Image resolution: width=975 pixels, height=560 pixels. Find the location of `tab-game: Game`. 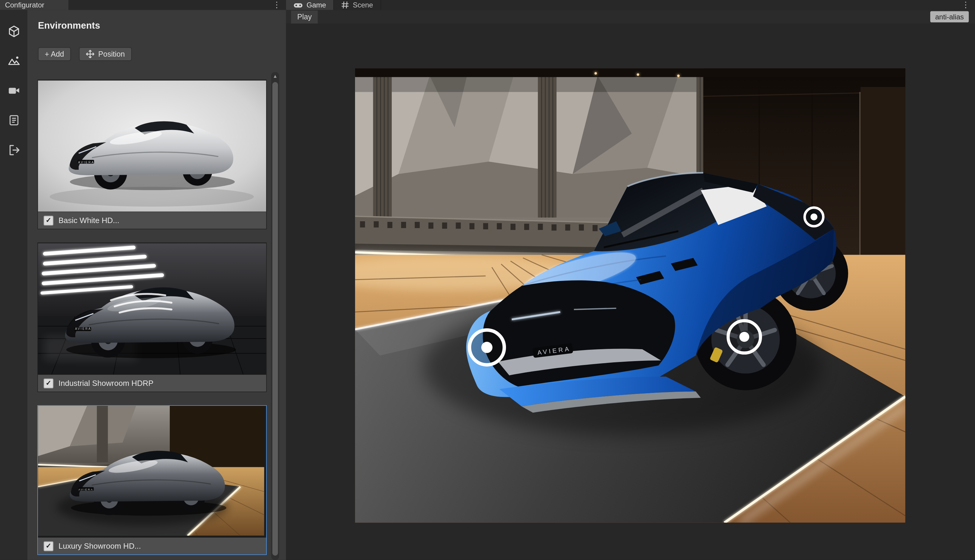

tab-game: Game is located at coordinates (310, 5).